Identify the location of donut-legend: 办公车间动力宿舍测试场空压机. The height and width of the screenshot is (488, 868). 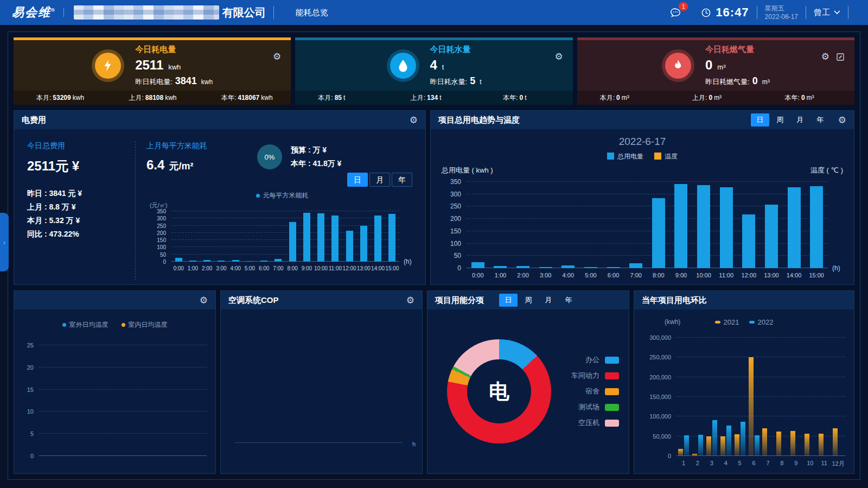
(595, 391).